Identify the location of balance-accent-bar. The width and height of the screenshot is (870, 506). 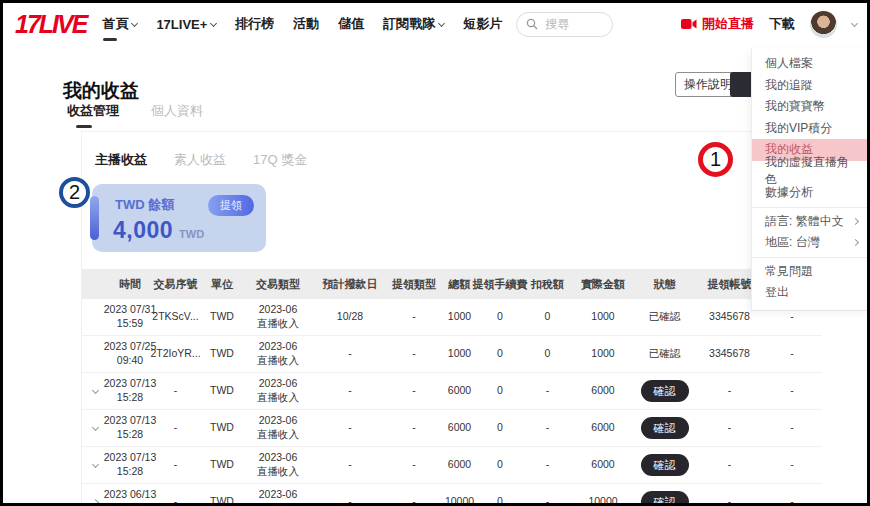
(94, 218).